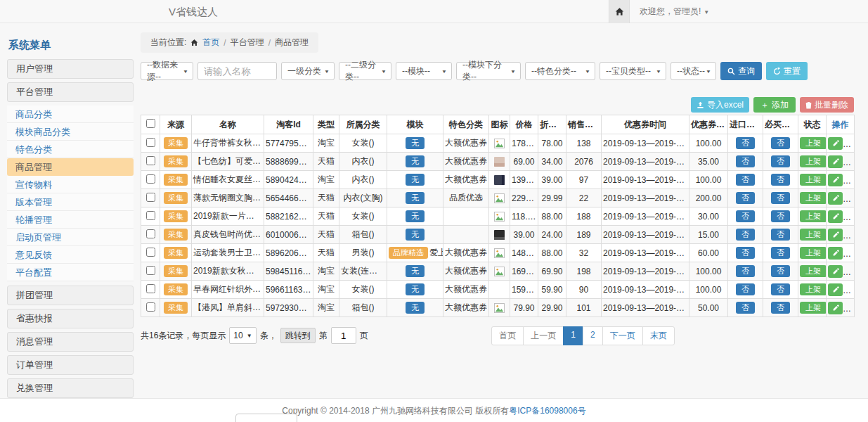  Describe the element at coordinates (238, 71) in the screenshot. I see `name-search-input` at that location.